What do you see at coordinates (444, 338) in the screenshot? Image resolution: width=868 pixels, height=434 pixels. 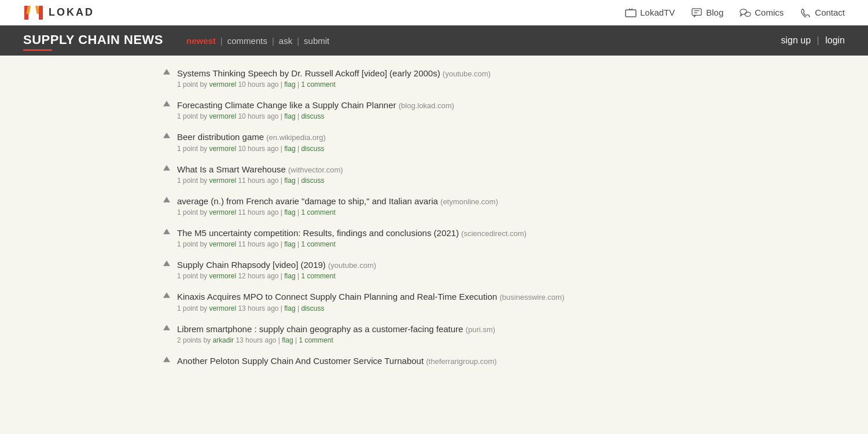 I see `item-body: Librem smartphone : supply chain geograp…` at bounding box center [444, 338].